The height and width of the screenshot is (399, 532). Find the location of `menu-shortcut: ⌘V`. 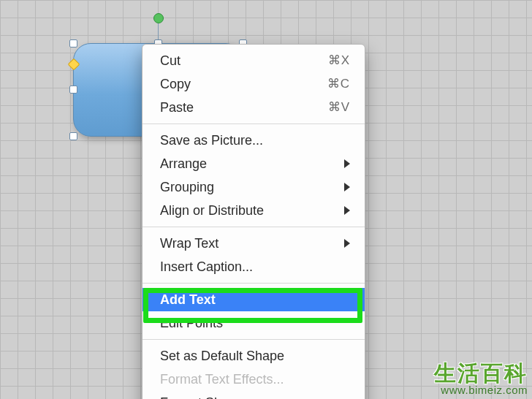

menu-shortcut: ⌘V is located at coordinates (339, 107).